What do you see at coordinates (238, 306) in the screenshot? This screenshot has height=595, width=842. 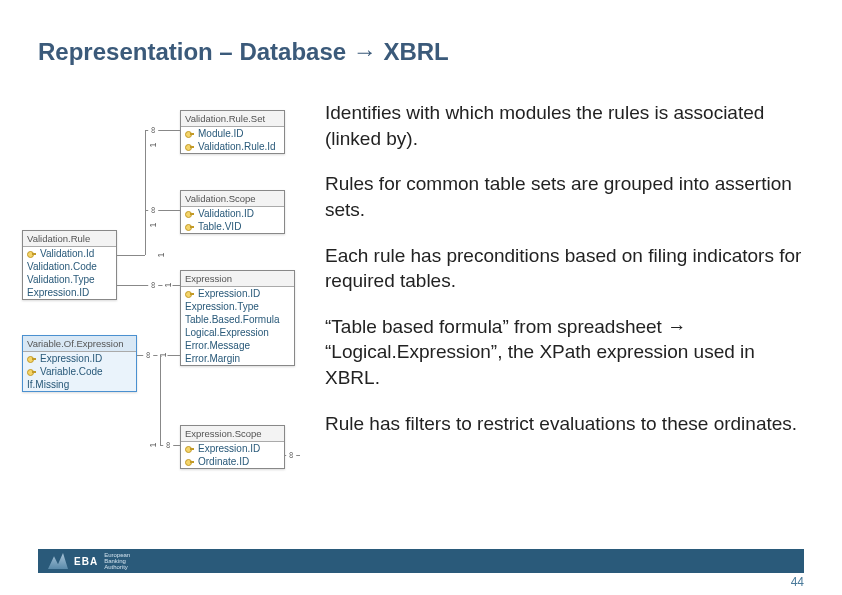 I see `field: Expression.Type` at bounding box center [238, 306].